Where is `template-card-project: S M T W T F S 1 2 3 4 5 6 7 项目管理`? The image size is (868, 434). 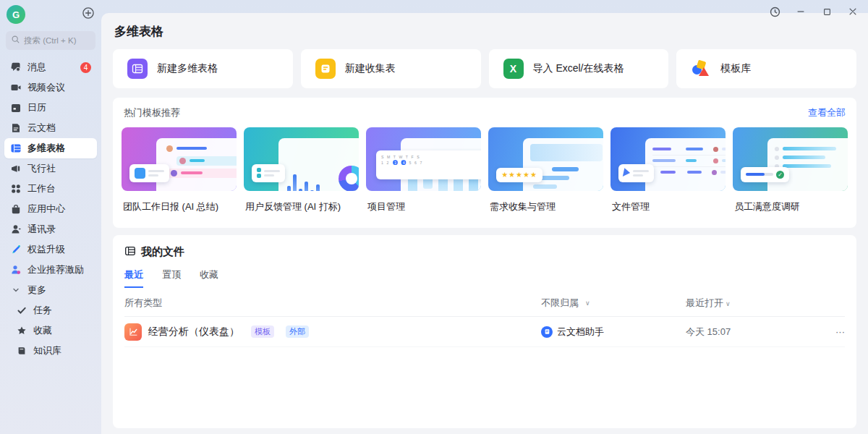 template-card-project: S M T W T F S 1 2 3 4 5 6 7 项目管理 is located at coordinates (424, 171).